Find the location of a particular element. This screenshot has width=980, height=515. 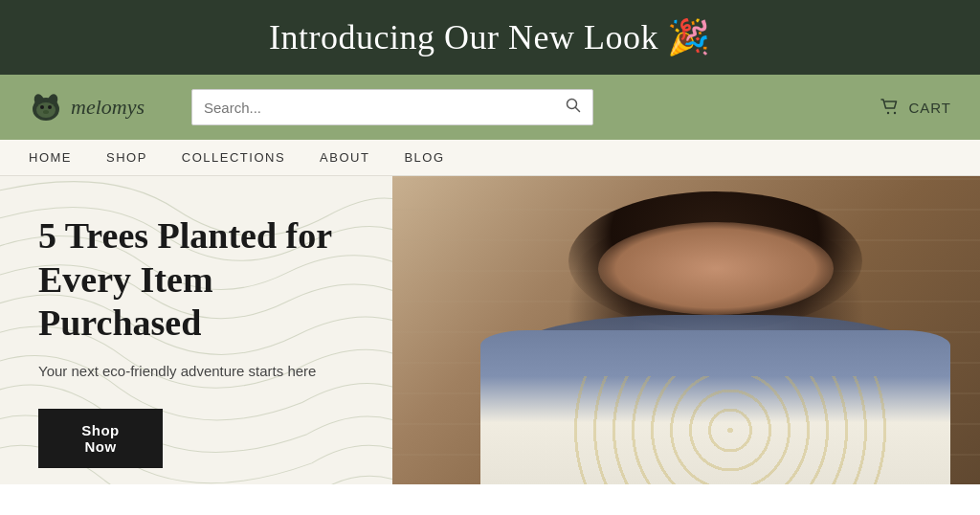

search-icon is located at coordinates (573, 105).